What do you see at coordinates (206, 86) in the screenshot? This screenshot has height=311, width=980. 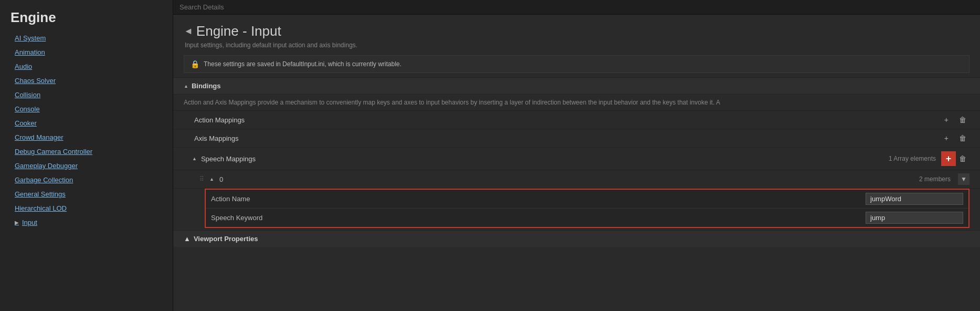 I see `bindings-label: Bindings` at bounding box center [206, 86].